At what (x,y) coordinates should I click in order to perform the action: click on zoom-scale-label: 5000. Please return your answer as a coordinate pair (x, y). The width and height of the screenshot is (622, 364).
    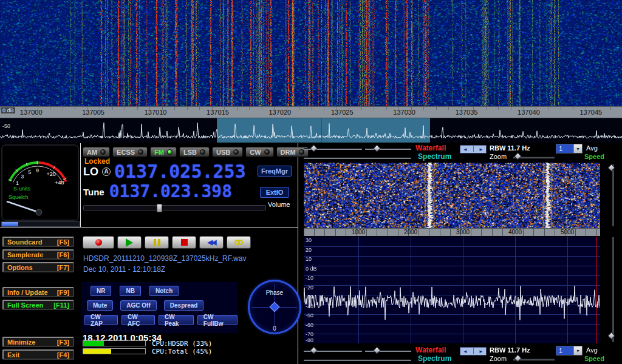
    Looking at the image, I should click on (567, 232).